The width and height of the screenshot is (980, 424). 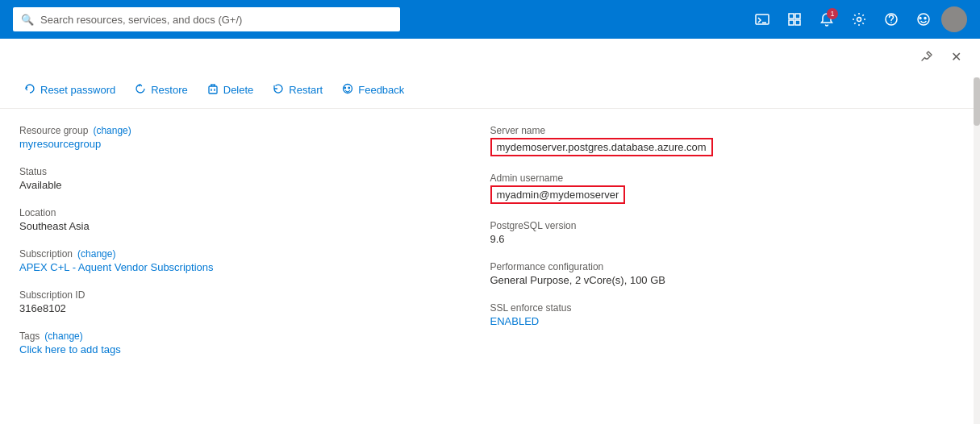 What do you see at coordinates (255, 269) in the screenshot?
I see `subscription-section: Subscription (change) APEX C+L - Aquent …` at bounding box center [255, 269].